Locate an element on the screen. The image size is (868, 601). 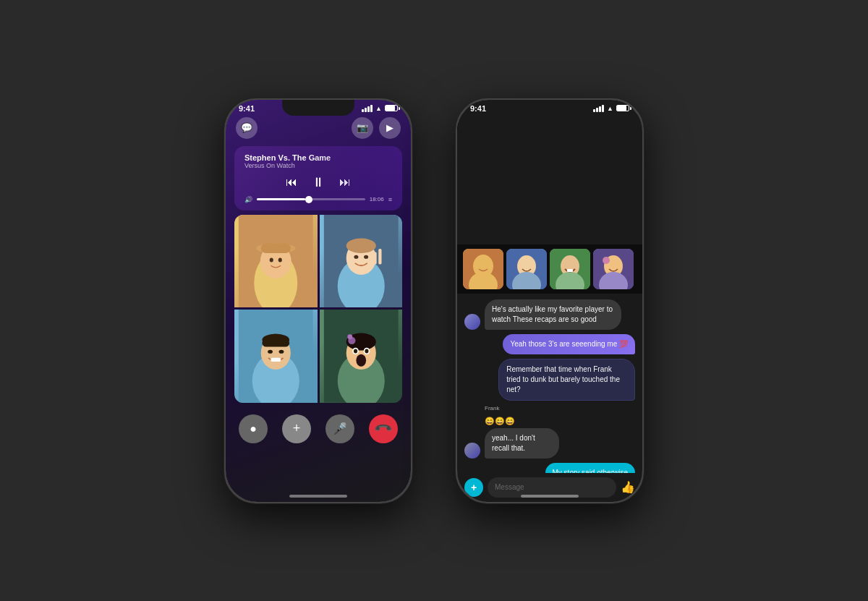
wifi-icon: ▲ is located at coordinates (379, 108).